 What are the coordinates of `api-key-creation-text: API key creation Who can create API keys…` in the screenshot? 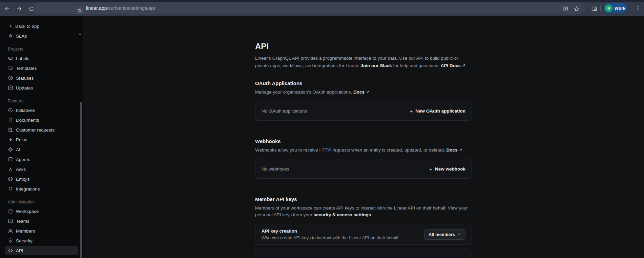 It's located at (330, 235).